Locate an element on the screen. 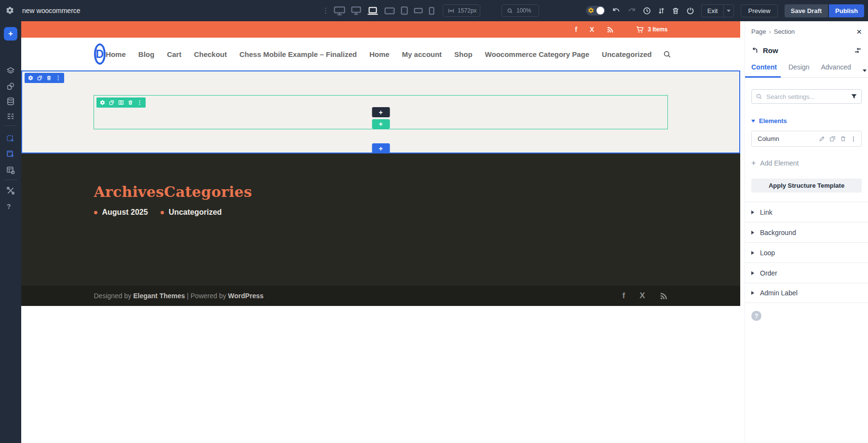  settings-group-row: Loop is located at coordinates (806, 252).